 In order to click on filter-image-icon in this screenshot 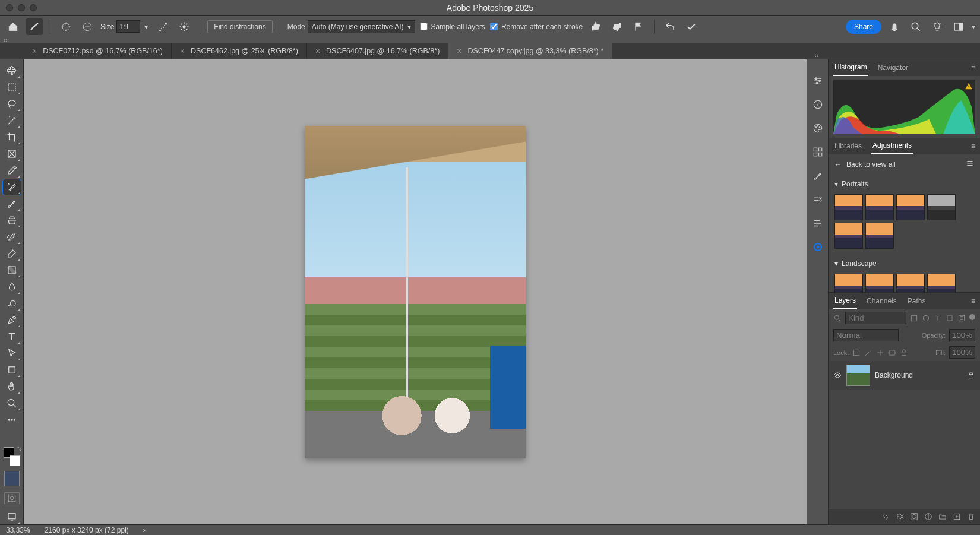, I will do `click(914, 318)`.